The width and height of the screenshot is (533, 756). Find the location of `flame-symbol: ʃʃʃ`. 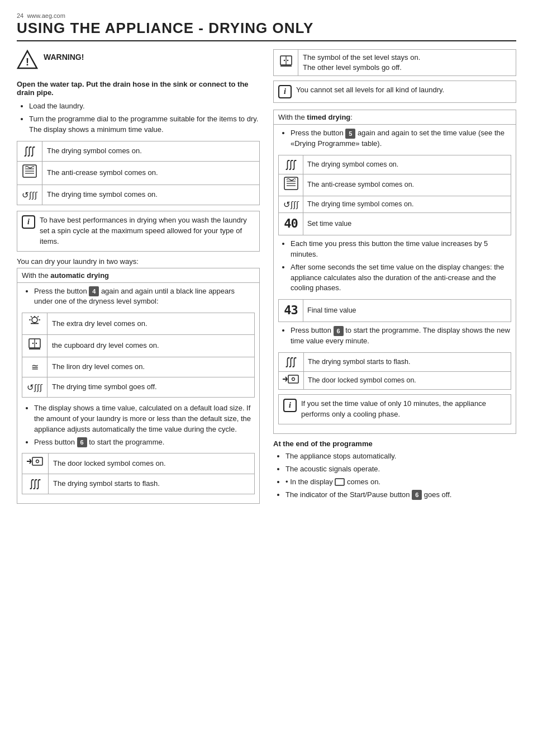

flame-symbol: ʃʃʃ is located at coordinates (30, 151).